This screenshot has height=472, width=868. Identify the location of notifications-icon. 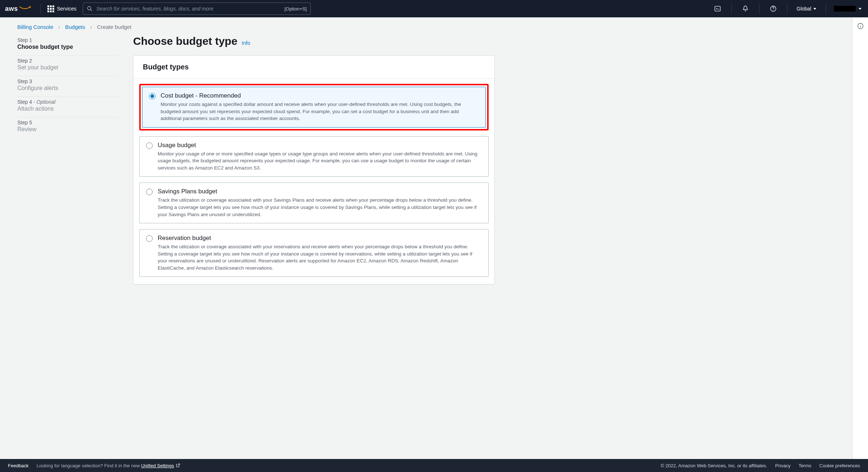
(745, 9).